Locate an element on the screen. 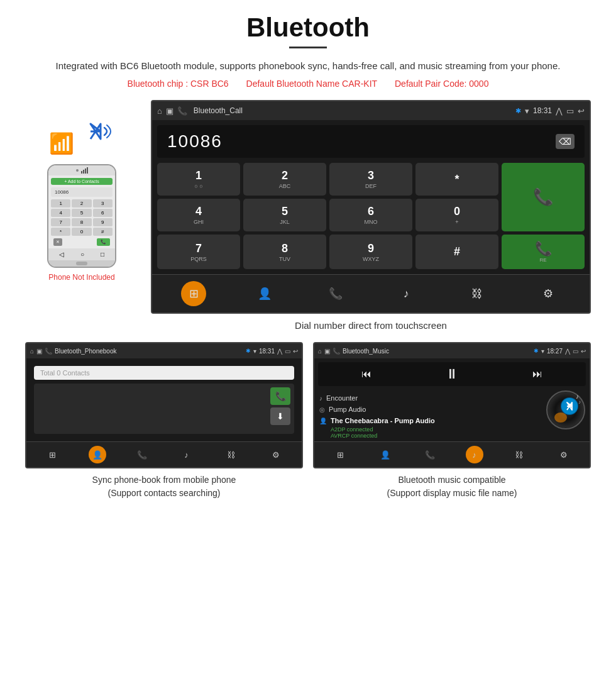 The height and width of the screenshot is (686, 616). key-3-sub: DEF is located at coordinates (371, 186).